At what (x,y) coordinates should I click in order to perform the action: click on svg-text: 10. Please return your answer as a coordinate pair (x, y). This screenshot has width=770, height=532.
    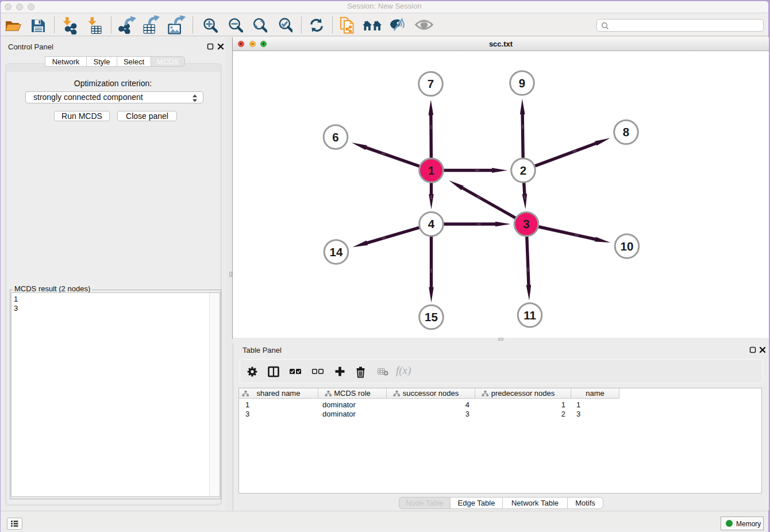
    Looking at the image, I should click on (627, 247).